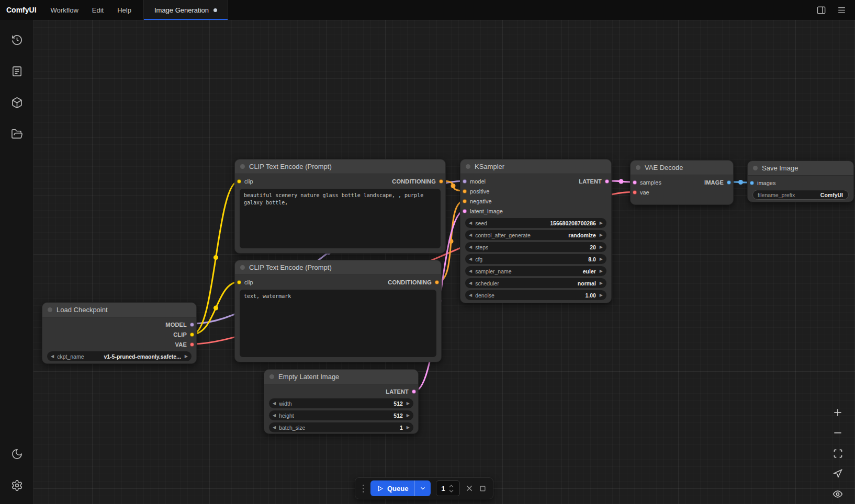 This screenshot has width=855, height=504. What do you see at coordinates (448, 488) in the screenshot?
I see `batch-count-input: 1` at bounding box center [448, 488].